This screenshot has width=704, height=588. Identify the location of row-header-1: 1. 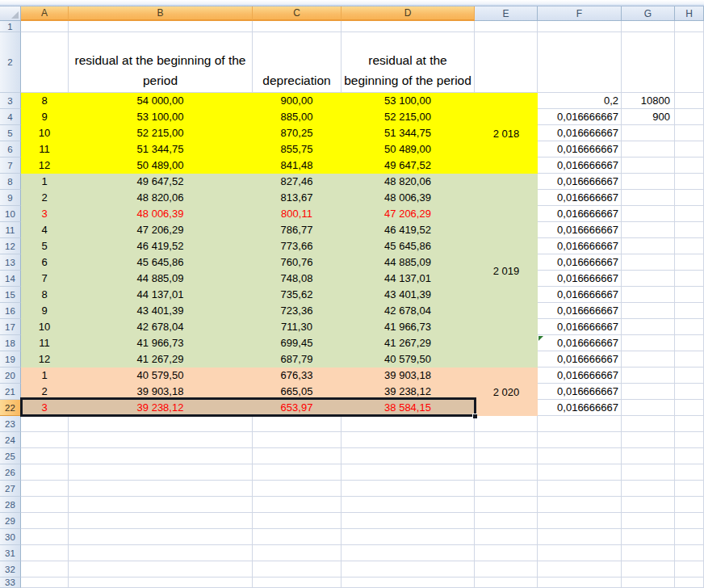
(10, 27).